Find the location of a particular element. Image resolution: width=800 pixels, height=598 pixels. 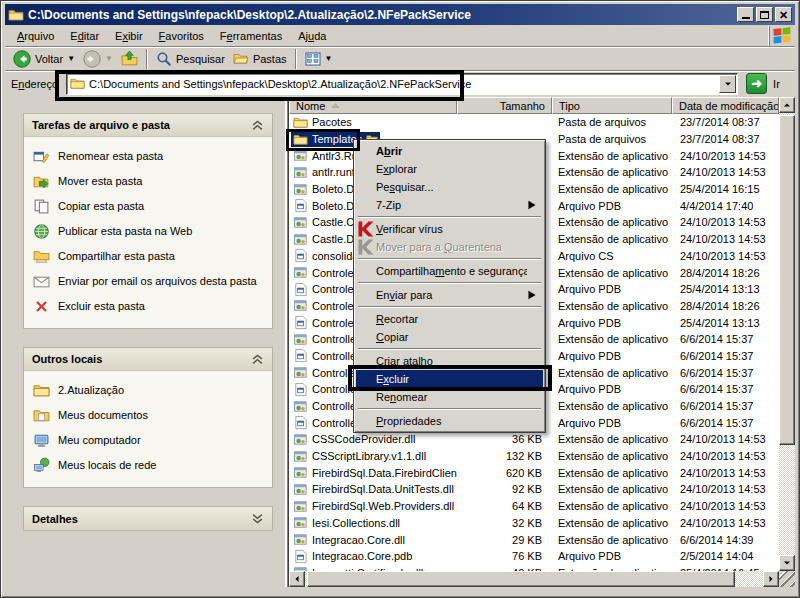

maximize-button is located at coordinates (764, 14).